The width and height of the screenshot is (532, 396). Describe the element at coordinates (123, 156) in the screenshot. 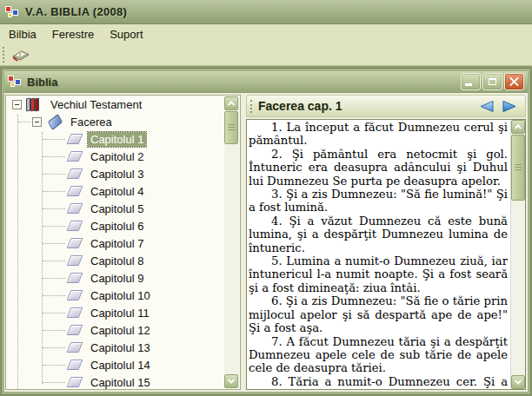

I see `tree-item-chapter: Capitolul 2` at that location.